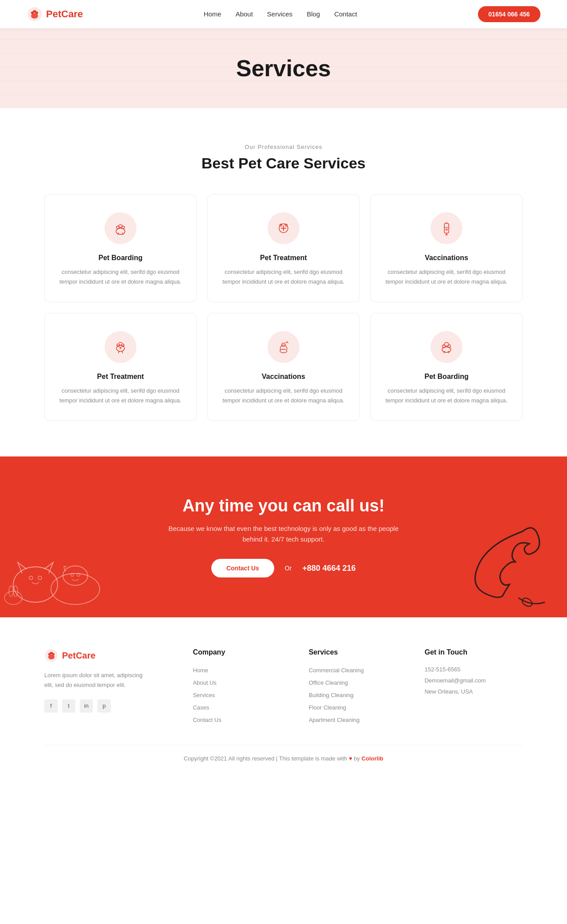  Describe the element at coordinates (120, 258) in the screenshot. I see `service-name-0: Pet Boarding` at that location.